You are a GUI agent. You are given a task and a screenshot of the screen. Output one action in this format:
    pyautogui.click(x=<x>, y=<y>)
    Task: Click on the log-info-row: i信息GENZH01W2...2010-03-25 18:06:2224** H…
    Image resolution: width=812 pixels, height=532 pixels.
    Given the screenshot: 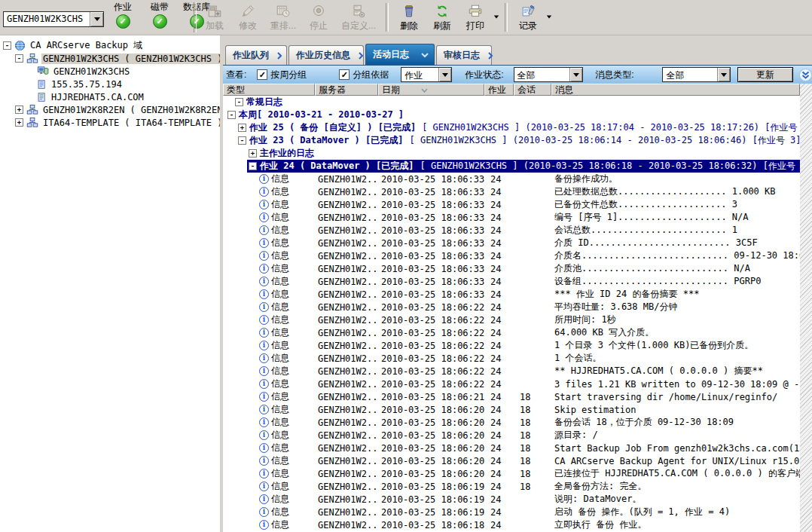 What is the action you would take?
    pyautogui.click(x=511, y=371)
    